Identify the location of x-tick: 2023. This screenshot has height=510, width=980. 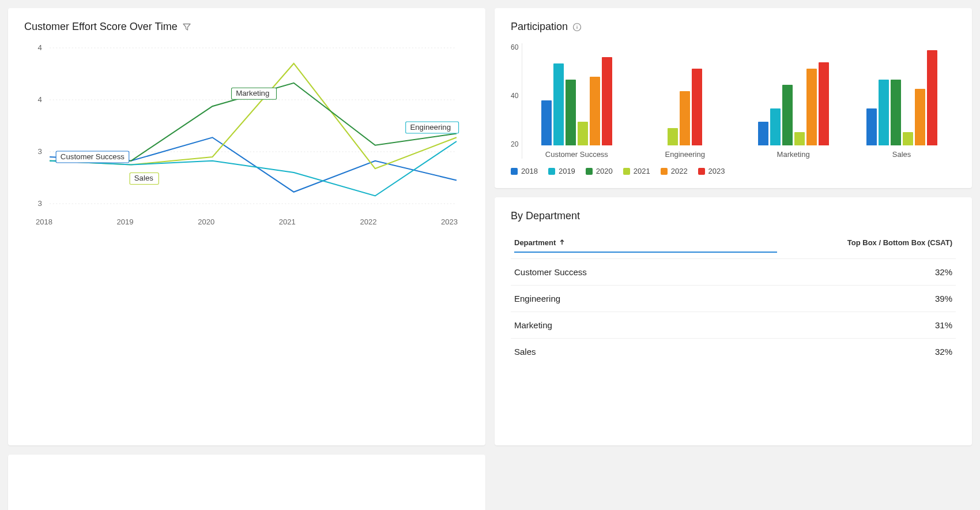
(450, 222).